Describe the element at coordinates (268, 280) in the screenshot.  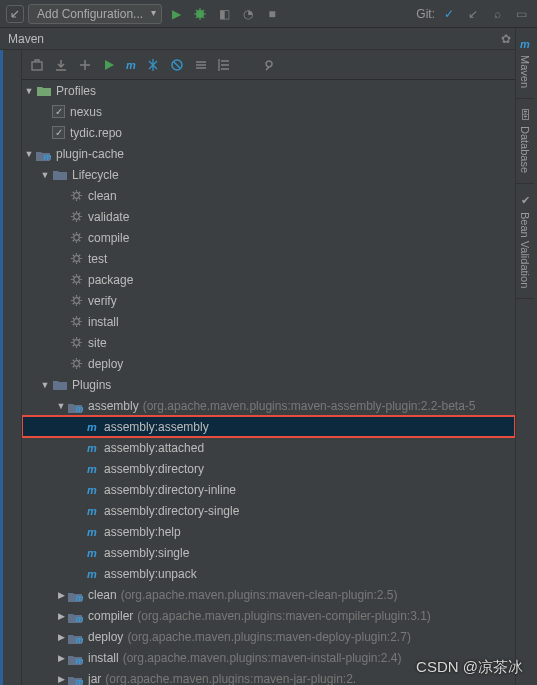
I see `tree-node-lifecycle-phase: ▶package` at that location.